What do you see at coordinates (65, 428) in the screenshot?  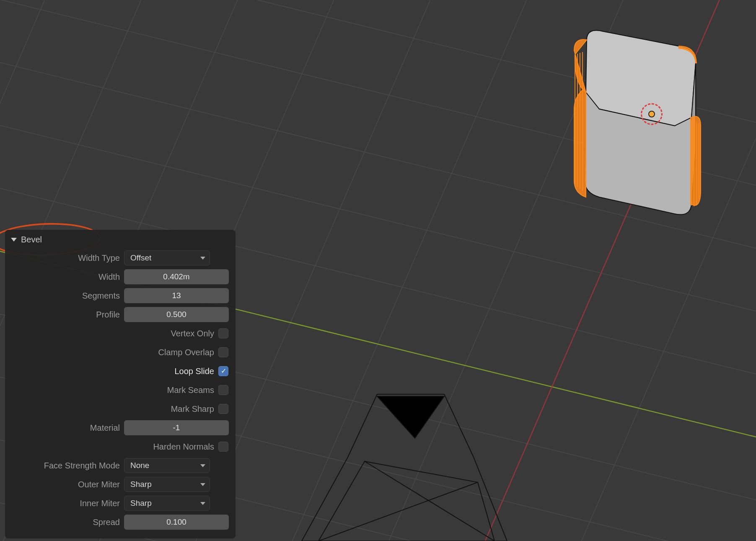 I see `material-label: Material` at bounding box center [65, 428].